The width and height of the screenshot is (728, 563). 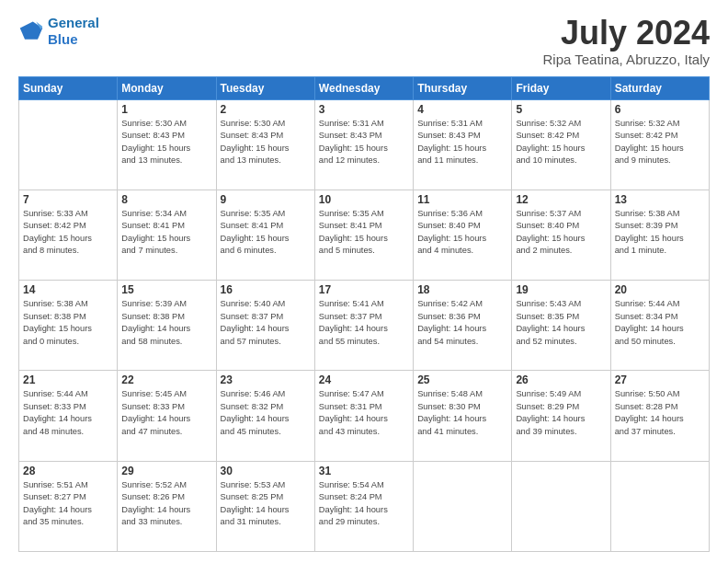 What do you see at coordinates (462, 290) in the screenshot?
I see `day-number: 18` at bounding box center [462, 290].